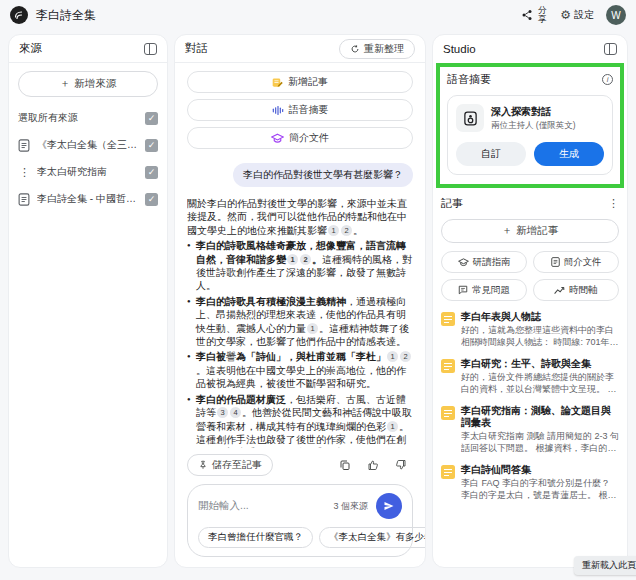  Describe the element at coordinates (203, 465) in the screenshot. I see `pin-icon` at that location.